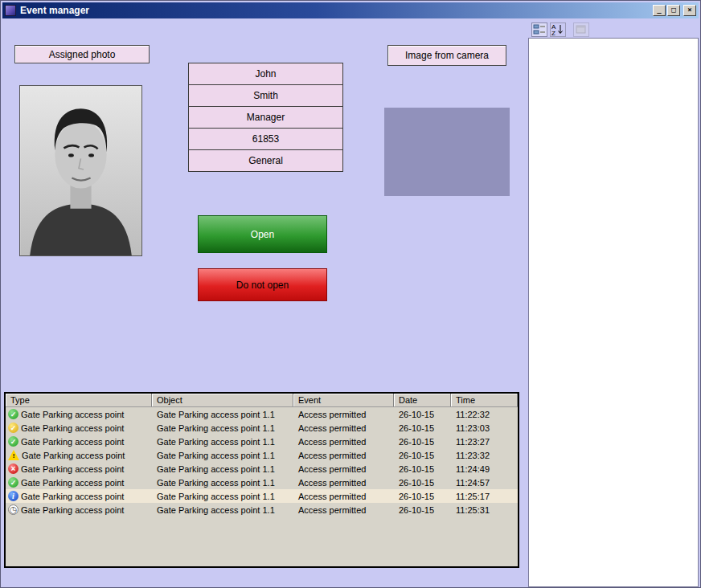 The width and height of the screenshot is (701, 588). I want to click on event-time: 11:23:27, so click(484, 442).